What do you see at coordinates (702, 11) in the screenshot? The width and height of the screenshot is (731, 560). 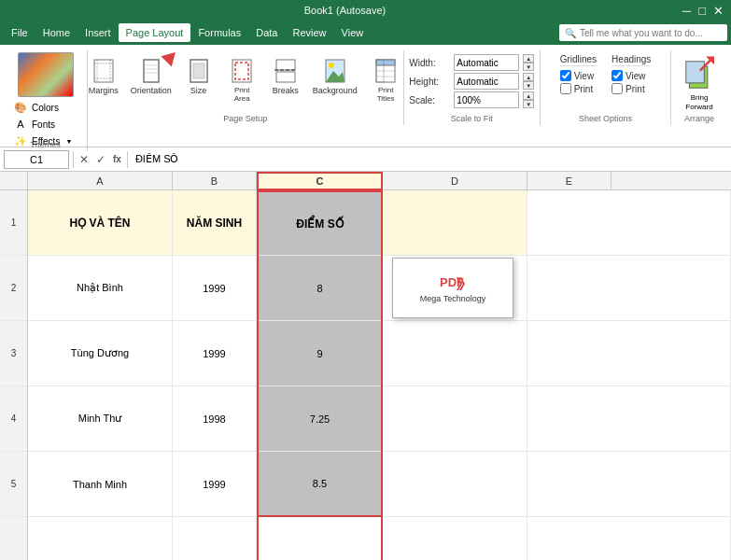 I see `maximize-btn: □` at bounding box center [702, 11].